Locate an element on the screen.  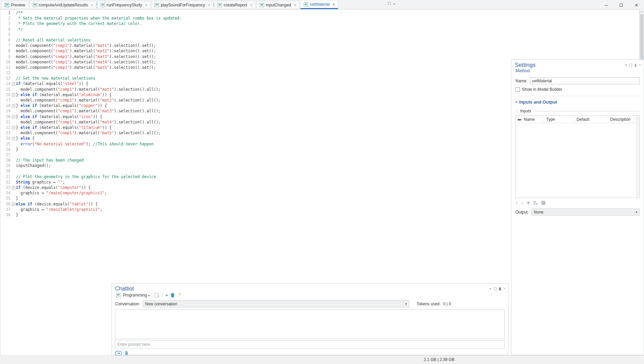
memory-usage: 2.1 GB | 2.39 GB is located at coordinates (439, 360).